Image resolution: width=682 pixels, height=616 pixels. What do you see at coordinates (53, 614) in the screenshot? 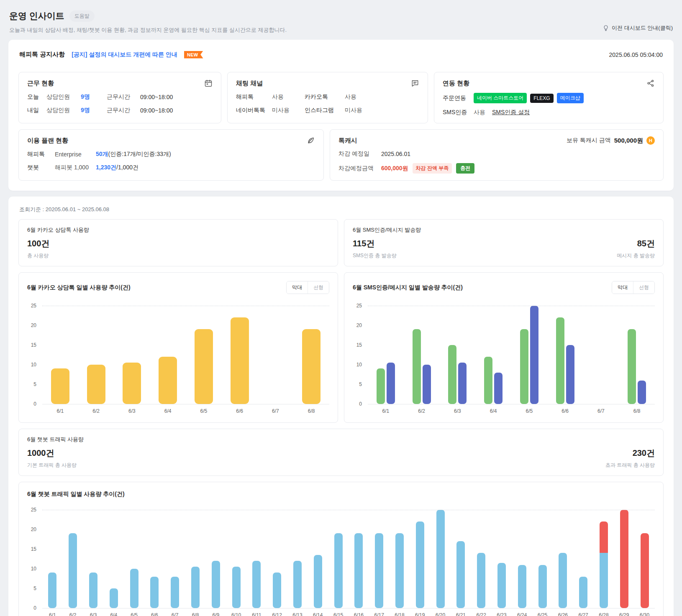
I see `x-tick-label: 6/1` at bounding box center [53, 614].